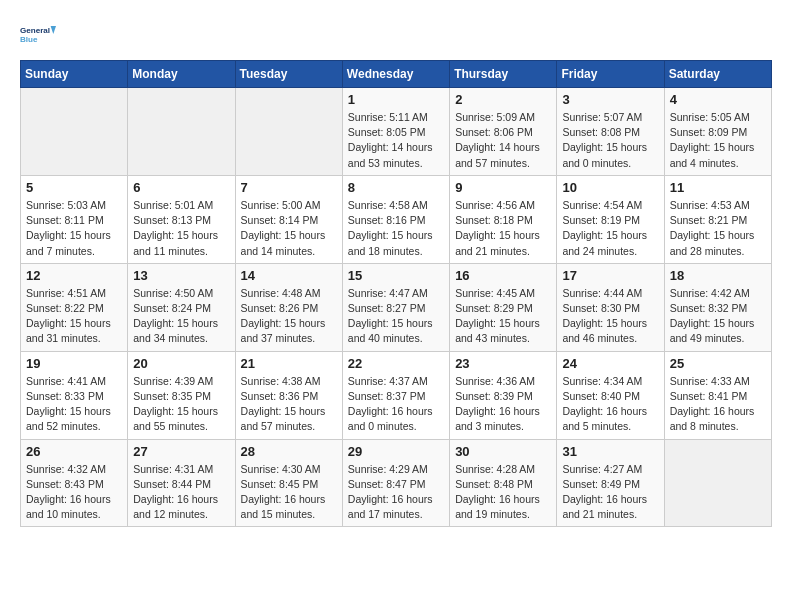 This screenshot has height=612, width=792. I want to click on day-number: 21, so click(289, 364).